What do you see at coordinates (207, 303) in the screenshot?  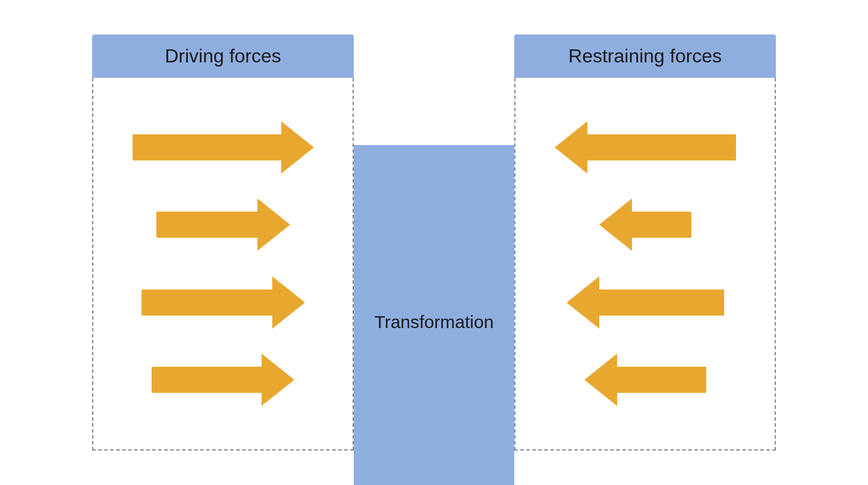 I see `driving-arrow-3-shaft` at bounding box center [207, 303].